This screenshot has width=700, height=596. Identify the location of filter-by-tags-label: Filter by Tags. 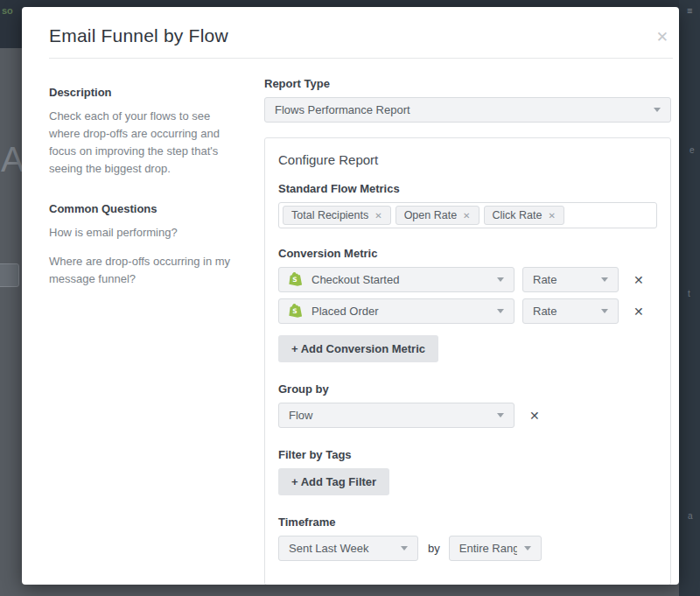
(467, 455).